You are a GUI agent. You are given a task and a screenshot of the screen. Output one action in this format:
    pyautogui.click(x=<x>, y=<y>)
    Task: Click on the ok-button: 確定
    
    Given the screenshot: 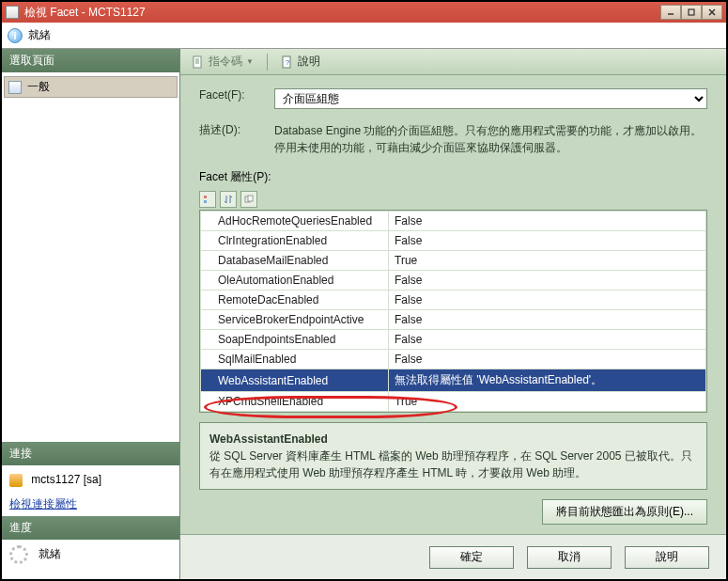 What is the action you would take?
    pyautogui.click(x=472, y=557)
    